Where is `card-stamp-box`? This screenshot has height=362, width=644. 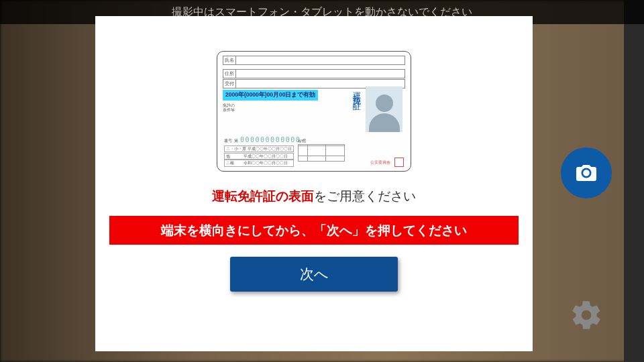 card-stamp-box is located at coordinates (399, 162).